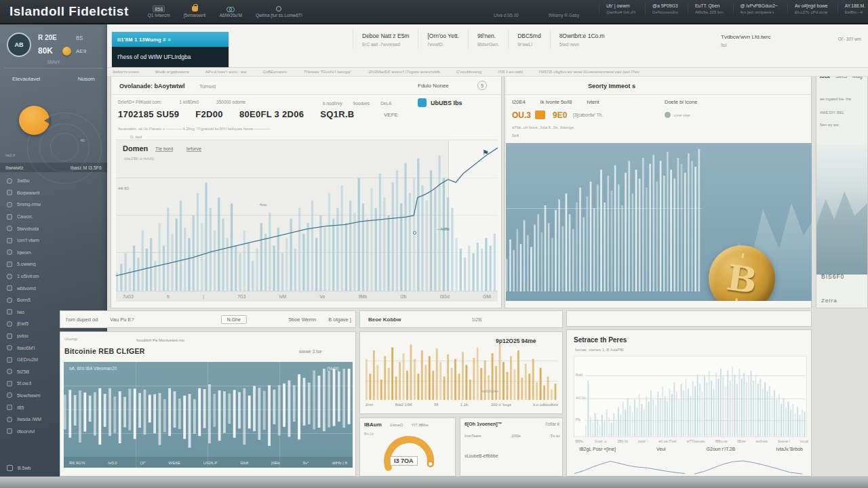 The height and width of the screenshot is (488, 868). What do you see at coordinates (210, 462) in the screenshot?
I see `x-axis-label: UII26.P` at bounding box center [210, 462].